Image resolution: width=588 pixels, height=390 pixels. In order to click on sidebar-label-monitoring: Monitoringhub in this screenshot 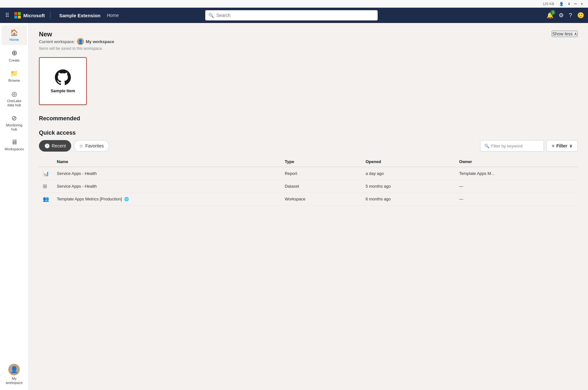, I will do `click(14, 127)`.